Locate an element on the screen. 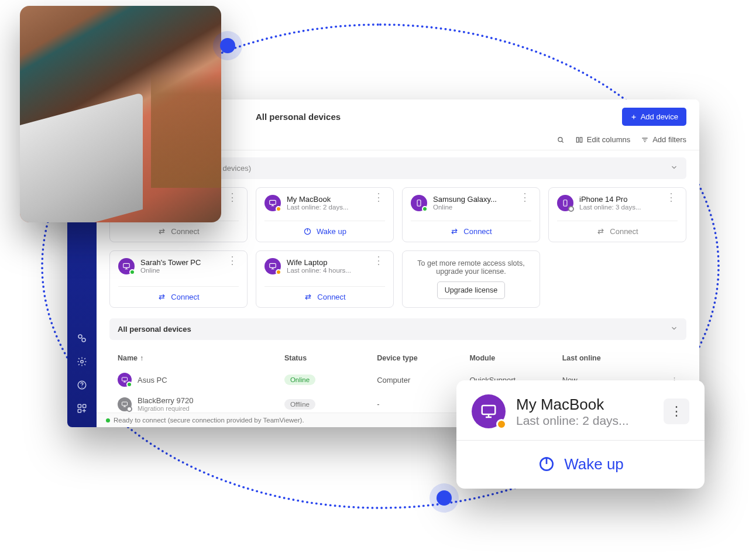 The image size is (749, 560). page-title: All personal devices is located at coordinates (298, 117).